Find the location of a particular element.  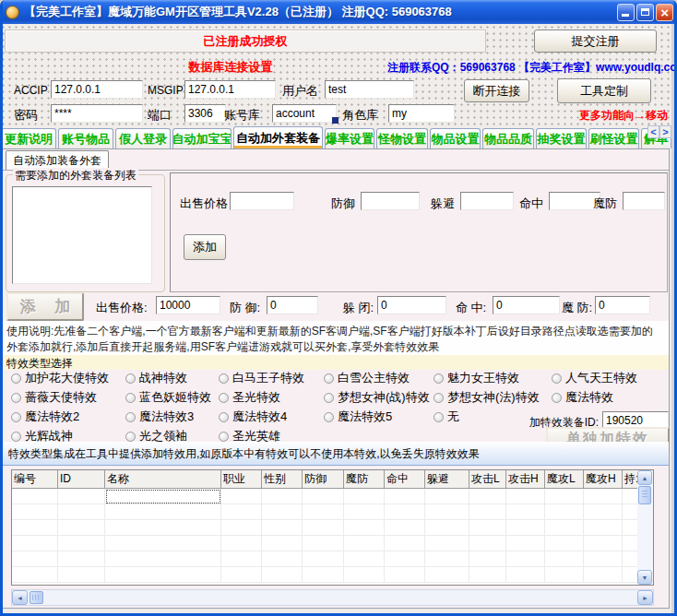

panel-defense-input is located at coordinates (390, 201).